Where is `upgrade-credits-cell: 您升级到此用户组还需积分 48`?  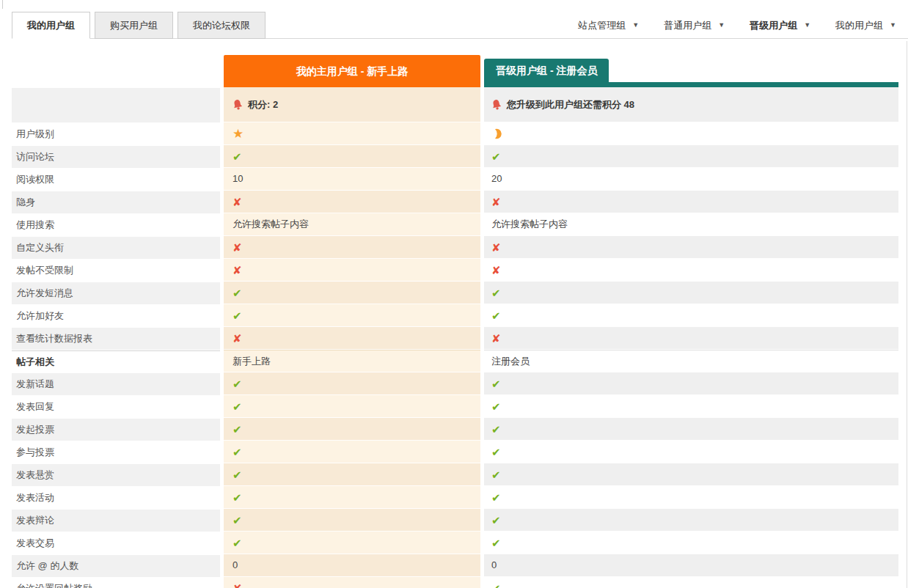 upgrade-credits-cell: 您升级到此用户组还需积分 48 is located at coordinates (691, 105).